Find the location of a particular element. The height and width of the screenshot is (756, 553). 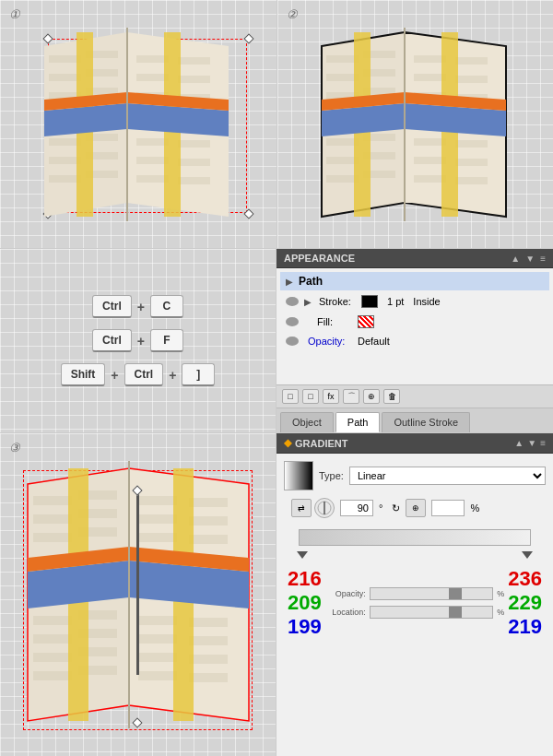

tab-object: Object is located at coordinates (307, 422).